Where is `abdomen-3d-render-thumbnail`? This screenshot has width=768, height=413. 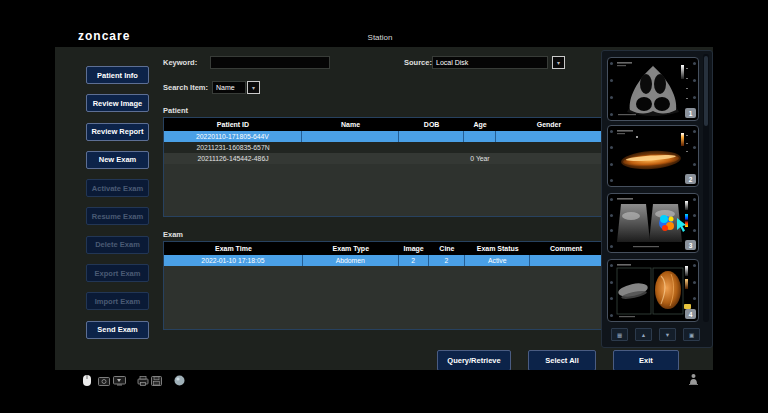 abdomen-3d-render-thumbnail is located at coordinates (654, 292).